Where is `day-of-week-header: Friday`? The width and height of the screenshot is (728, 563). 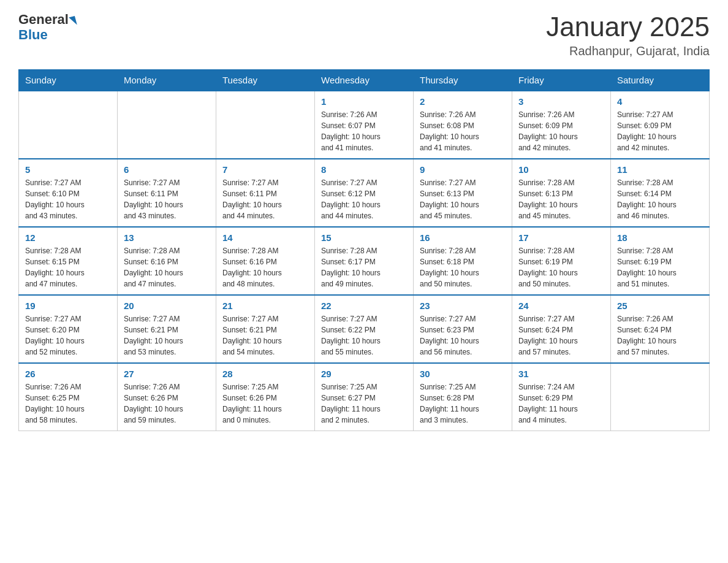
day-of-week-header: Friday is located at coordinates (561, 81).